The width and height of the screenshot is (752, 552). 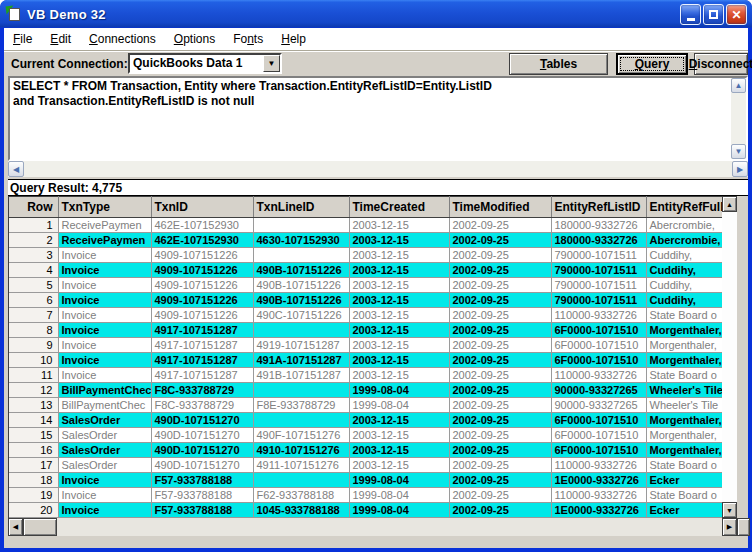 I want to click on row-number: 17, so click(x=34, y=466).